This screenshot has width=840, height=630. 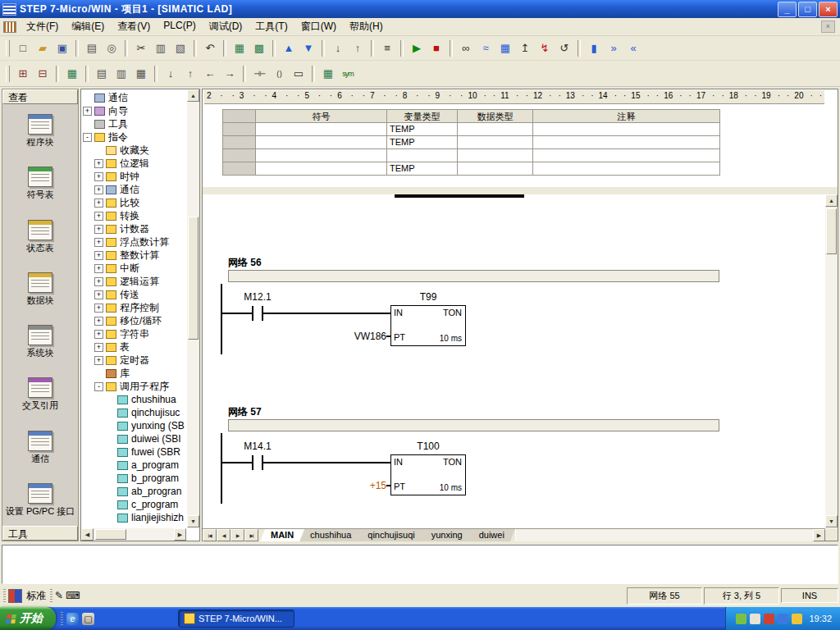 I want to click on tree-item-11: +浮点数计算, so click(x=134, y=242).